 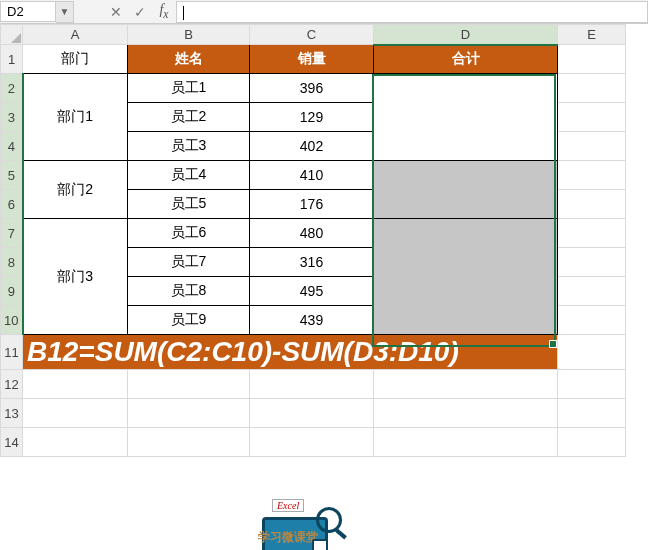 I want to click on col-header-D: D, so click(x=466, y=35).